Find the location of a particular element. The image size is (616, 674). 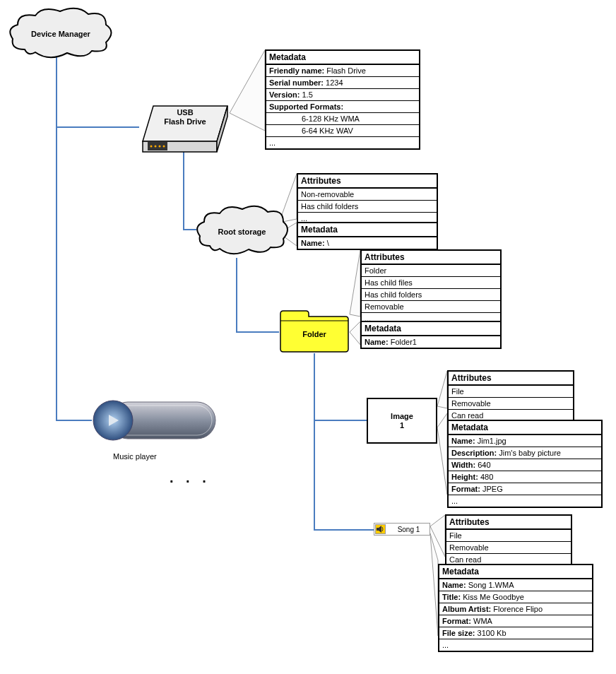

root-storage-label: Root storage is located at coordinates (242, 232).